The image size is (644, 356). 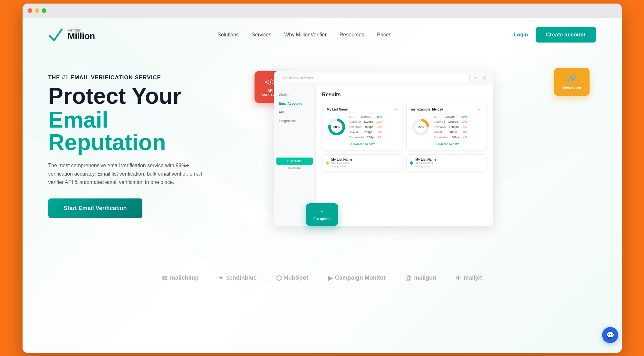 I want to click on mockup-header: Search any list results..., so click(x=383, y=78).